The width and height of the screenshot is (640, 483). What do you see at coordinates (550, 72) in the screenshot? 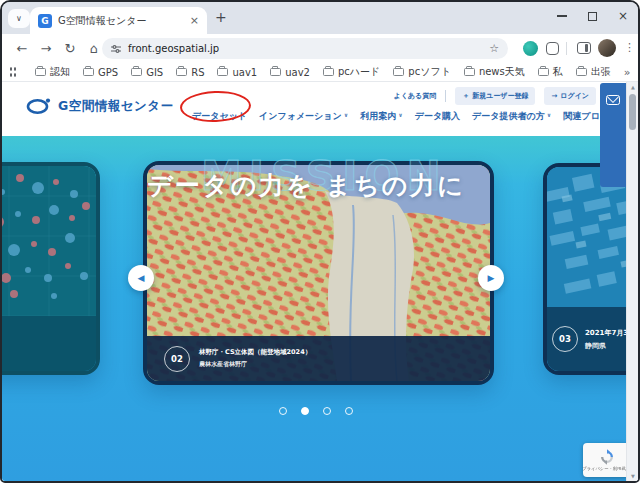
I see `bookmark-folder: 私` at bounding box center [550, 72].